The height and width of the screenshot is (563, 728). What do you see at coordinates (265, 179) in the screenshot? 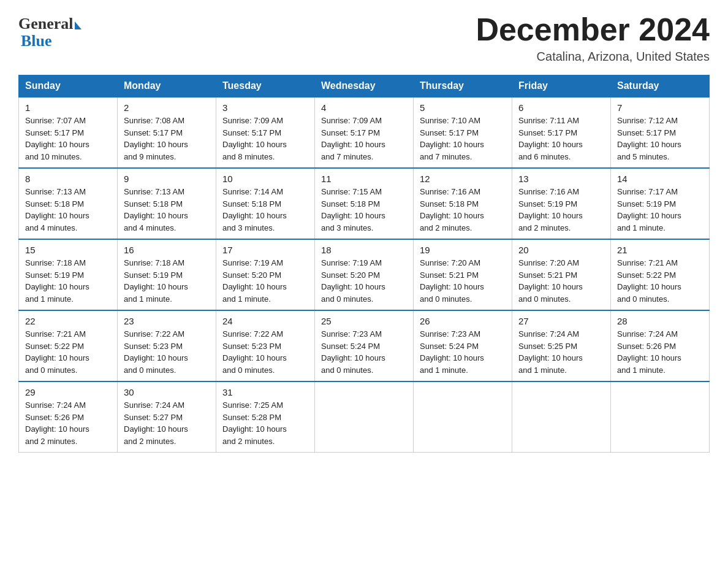
I see `day-number: 10` at bounding box center [265, 179].